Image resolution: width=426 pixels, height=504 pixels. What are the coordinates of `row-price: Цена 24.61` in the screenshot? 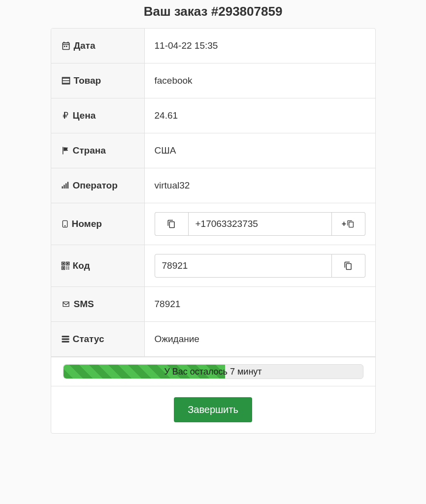 It's located at (213, 116).